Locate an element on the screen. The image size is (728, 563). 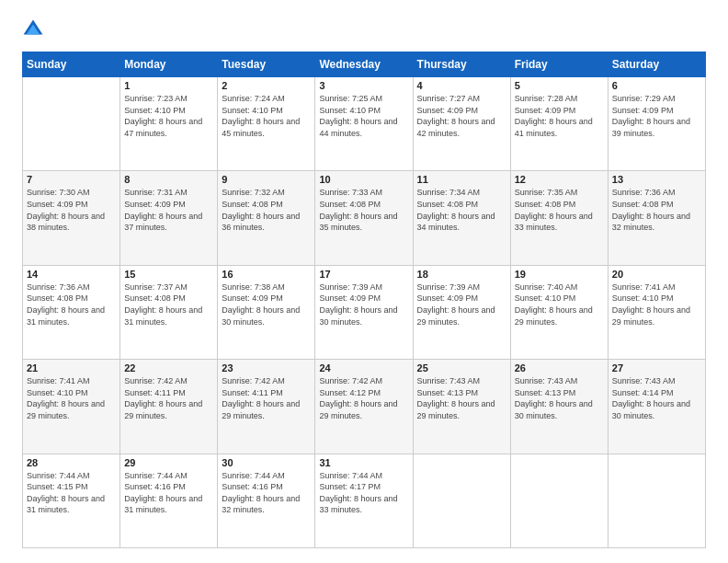
weekday-header-tuesday: Tuesday is located at coordinates (267, 64).